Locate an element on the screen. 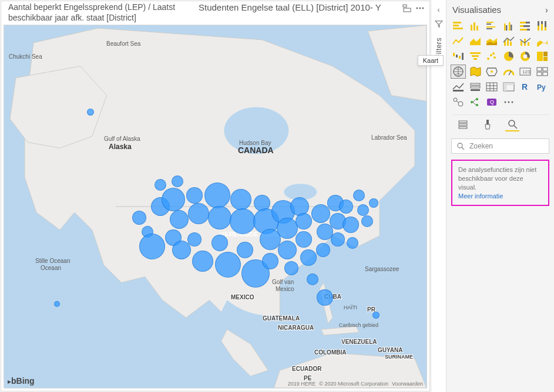  more-info-link: Meer informatie is located at coordinates (481, 196).